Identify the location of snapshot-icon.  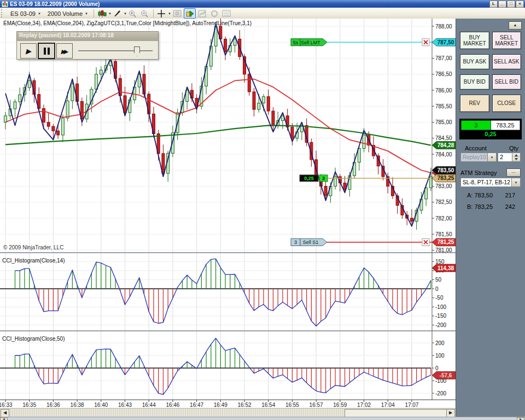
(177, 13).